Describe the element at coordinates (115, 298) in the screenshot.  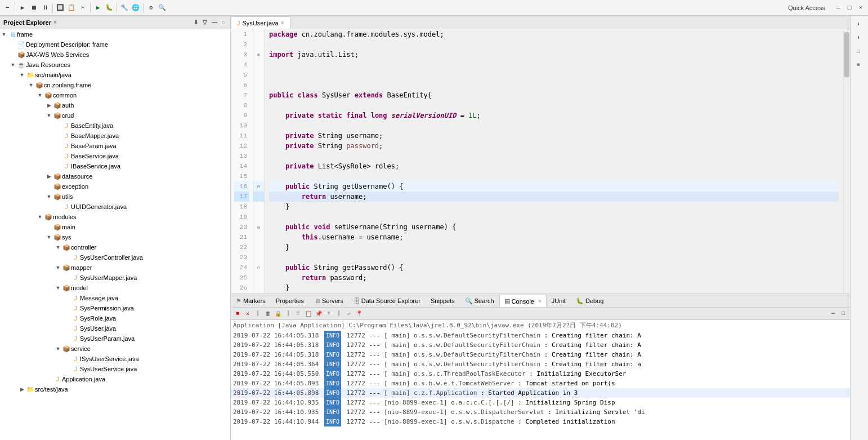
I see `tree-item-message: J Message.java` at that location.